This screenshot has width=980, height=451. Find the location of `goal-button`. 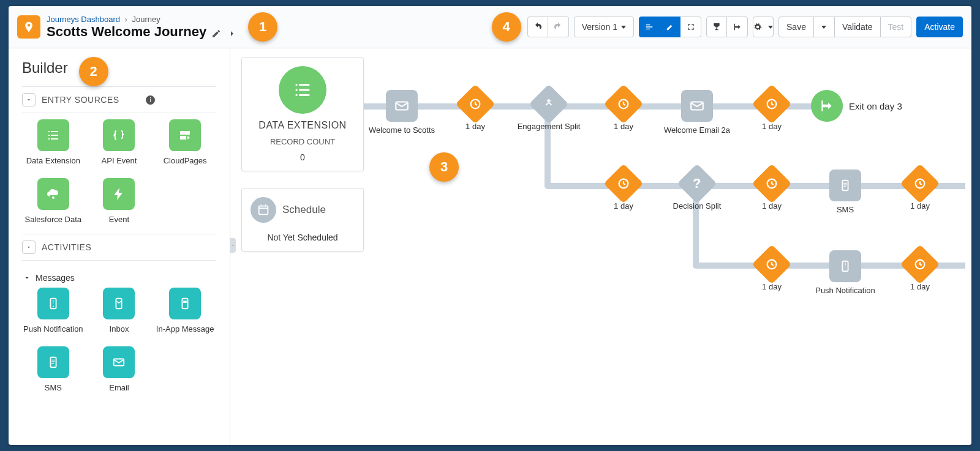

goal-button is located at coordinates (717, 27).